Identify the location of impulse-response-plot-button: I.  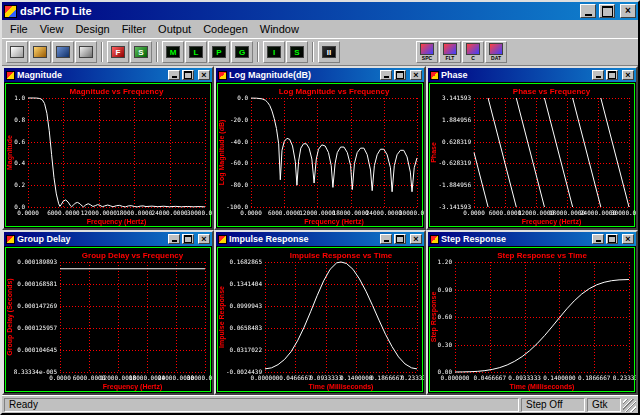
(274, 52).